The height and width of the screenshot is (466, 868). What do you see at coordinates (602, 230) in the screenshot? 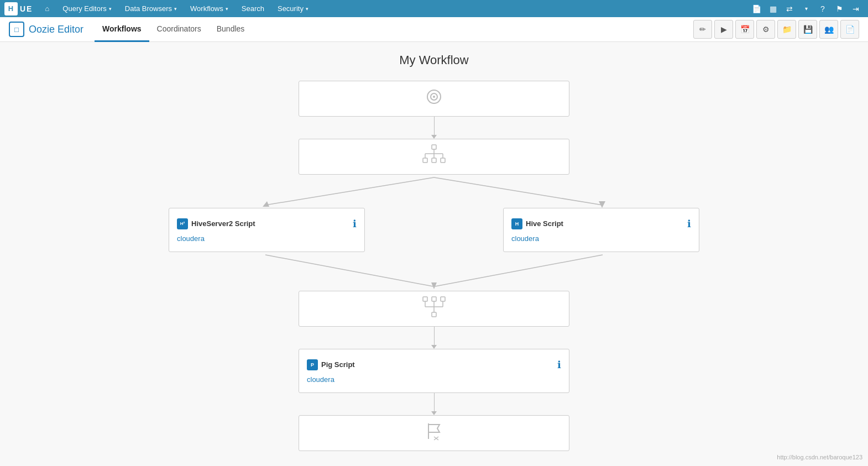
I see `hive-script-node: H Hive Script ℹ cloudera` at bounding box center [602, 230].